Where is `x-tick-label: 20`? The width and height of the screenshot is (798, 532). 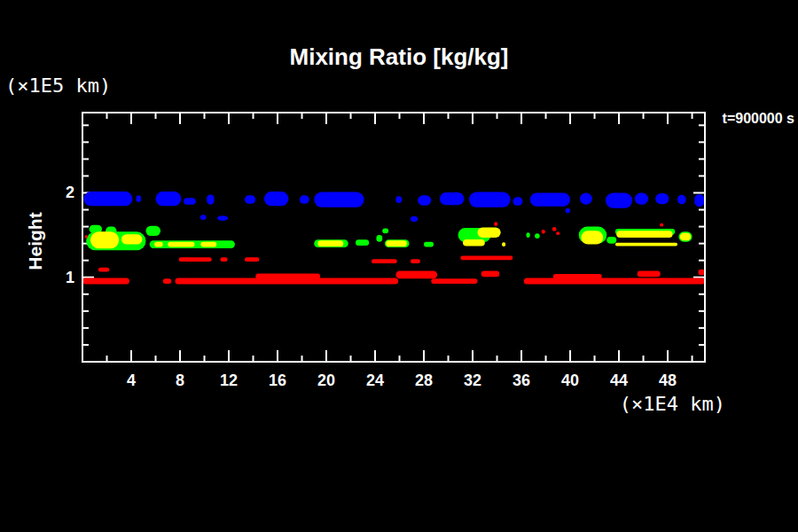 x-tick-label: 20 is located at coordinates (326, 380).